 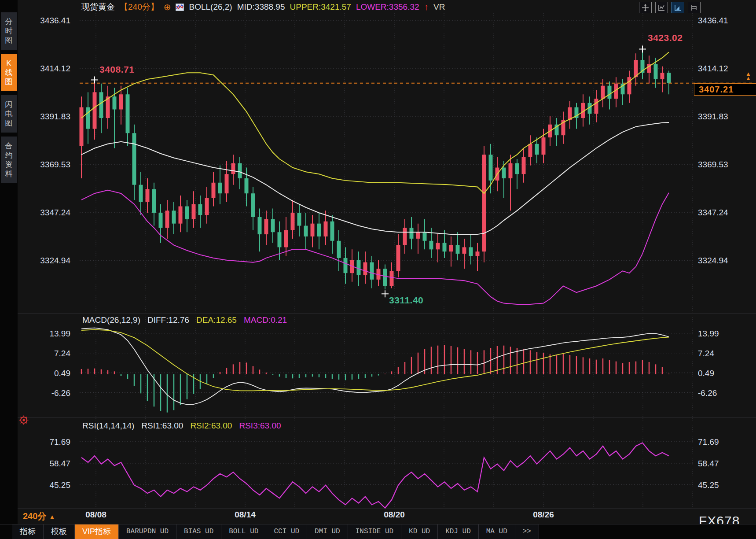 I want to click on sidebar-item-time-chart: 分时图, so click(x=9, y=31).